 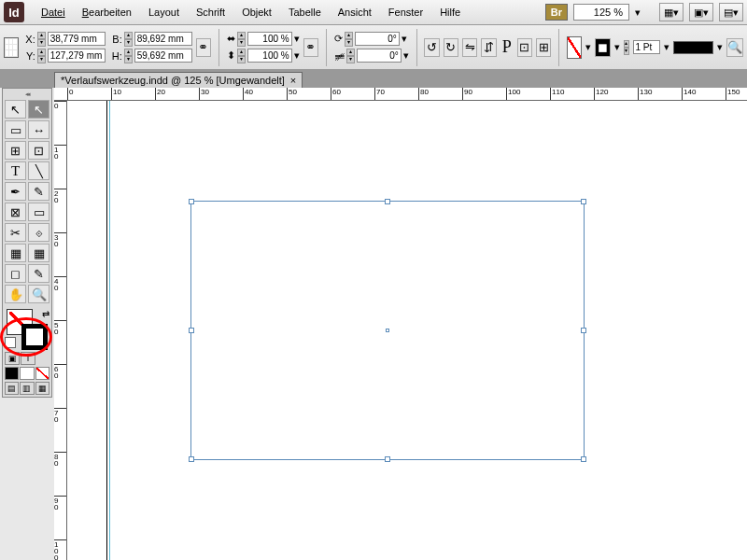 I want to click on gap-tool: ↔, so click(x=39, y=130).